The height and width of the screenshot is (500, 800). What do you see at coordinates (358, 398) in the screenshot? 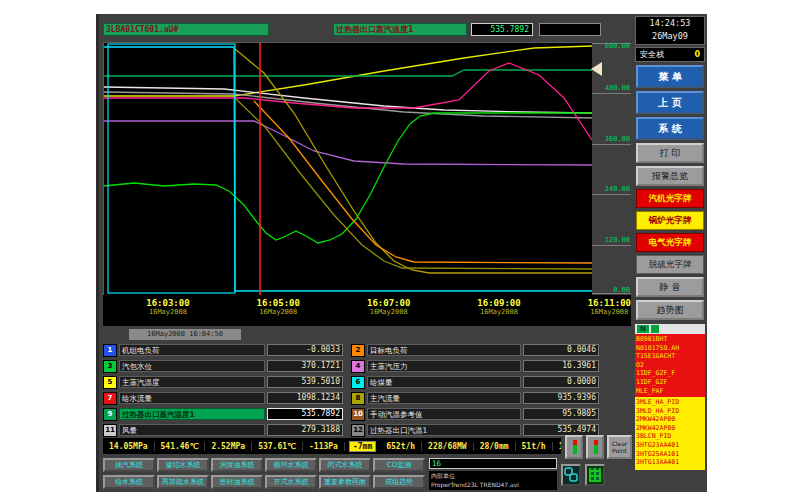
I see `pen-color-chip: 8` at bounding box center [358, 398].